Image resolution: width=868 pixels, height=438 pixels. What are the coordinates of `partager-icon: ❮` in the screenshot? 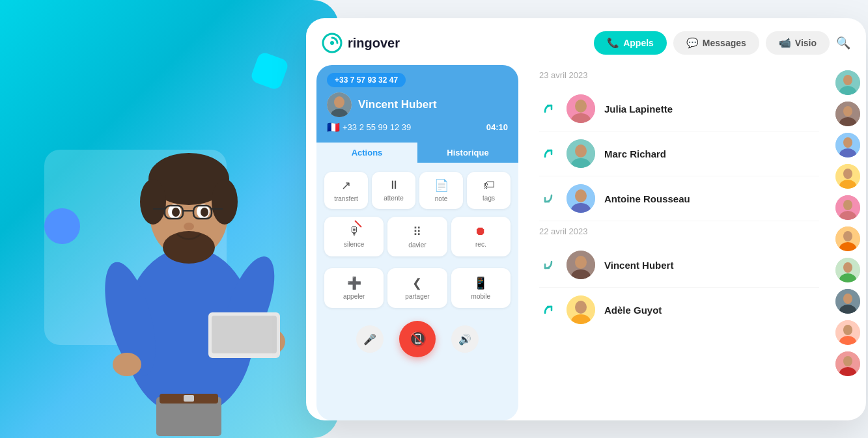 It's located at (417, 283).